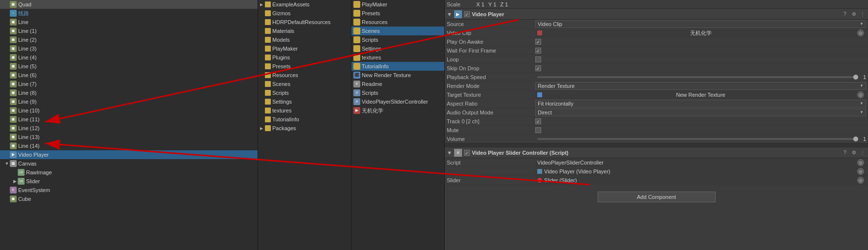 The image size is (868, 250). What do you see at coordinates (398, 93) in the screenshot?
I see `project-right-item-10: #Scripts` at bounding box center [398, 93].